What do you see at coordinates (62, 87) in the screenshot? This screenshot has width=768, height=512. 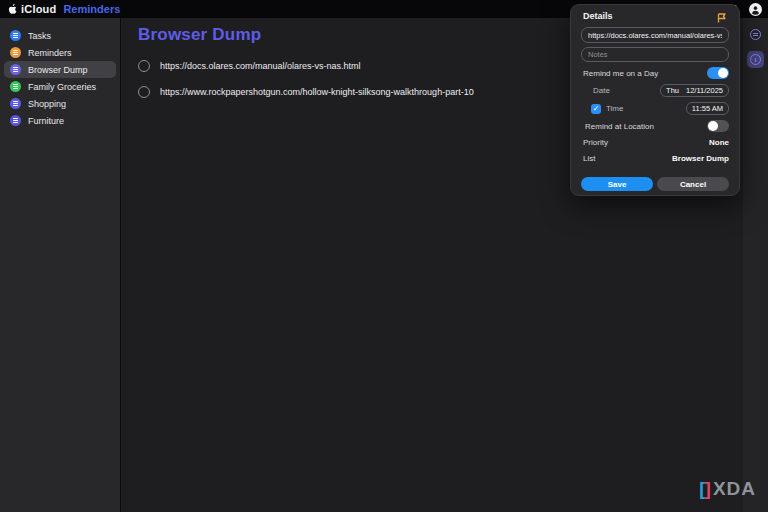 I see `sidebar-item-label: Family Groceries` at bounding box center [62, 87].